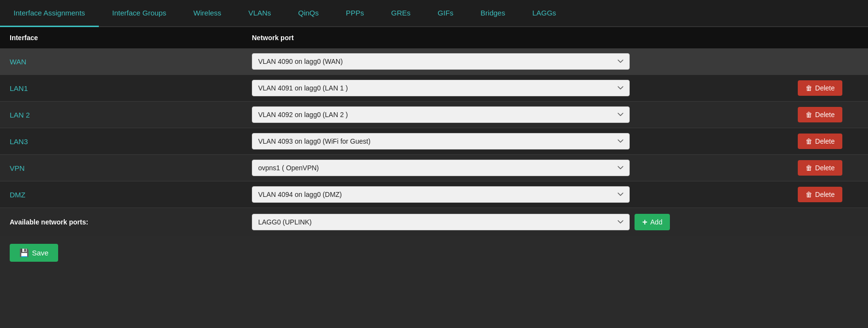 The image size is (868, 328). What do you see at coordinates (544, 14) in the screenshot?
I see `tab-laggs: LAGGs` at bounding box center [544, 14].